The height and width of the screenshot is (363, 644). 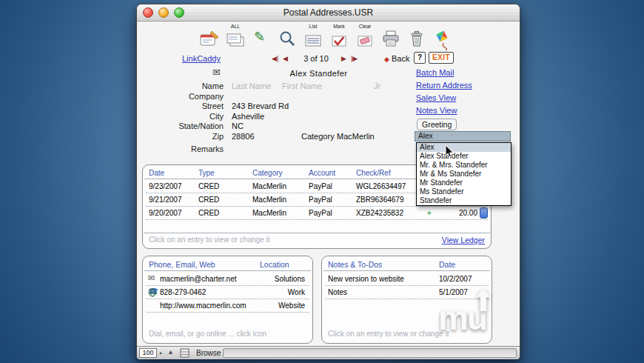 I want to click on kite-icon, so click(x=443, y=37).